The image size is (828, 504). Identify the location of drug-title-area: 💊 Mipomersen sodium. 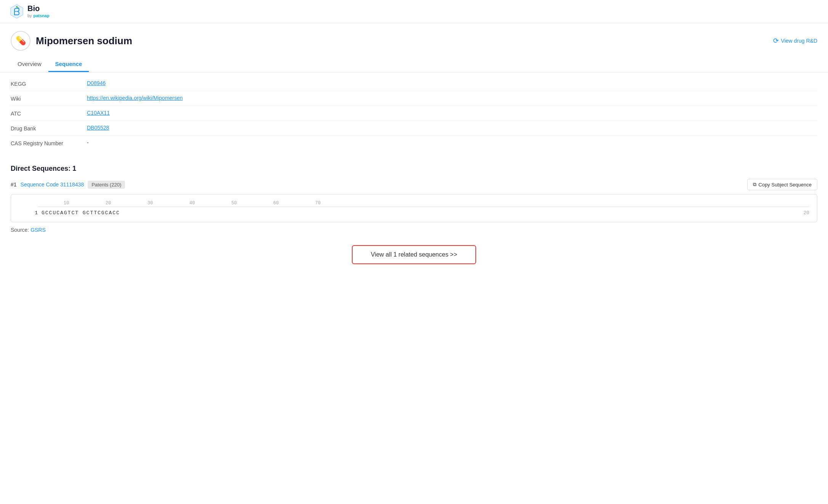
(72, 41).